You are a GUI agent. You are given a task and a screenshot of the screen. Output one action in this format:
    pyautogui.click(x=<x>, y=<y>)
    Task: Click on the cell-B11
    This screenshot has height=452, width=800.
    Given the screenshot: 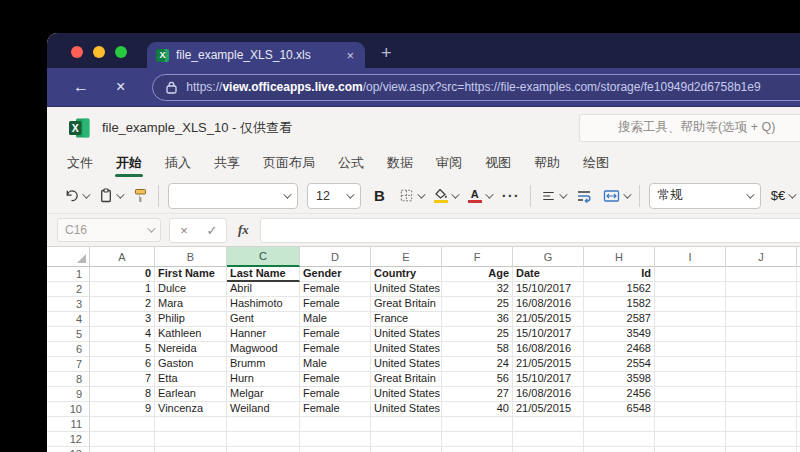 What is the action you would take?
    pyautogui.click(x=191, y=424)
    